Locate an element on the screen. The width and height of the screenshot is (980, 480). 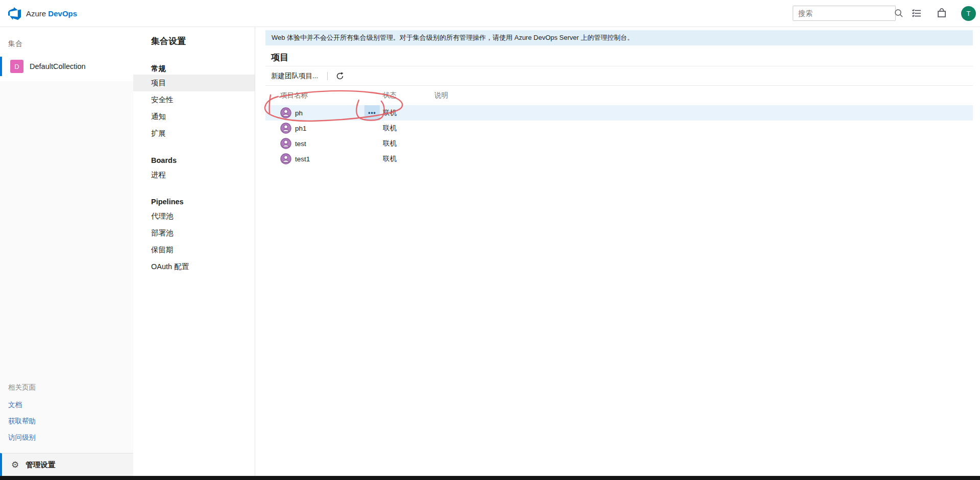
nav-section-boards: Boards is located at coordinates (194, 160).